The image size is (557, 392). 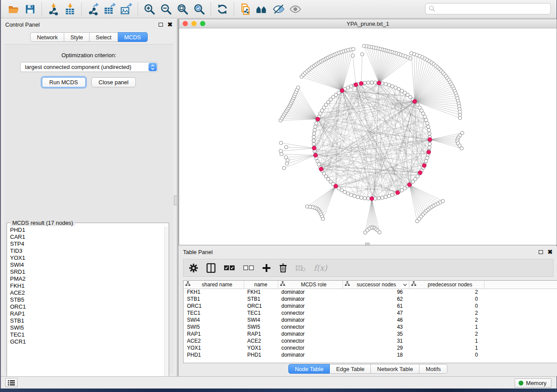 What do you see at coordinates (86, 258) in the screenshot?
I see `list-item: YOX1` at bounding box center [86, 258].